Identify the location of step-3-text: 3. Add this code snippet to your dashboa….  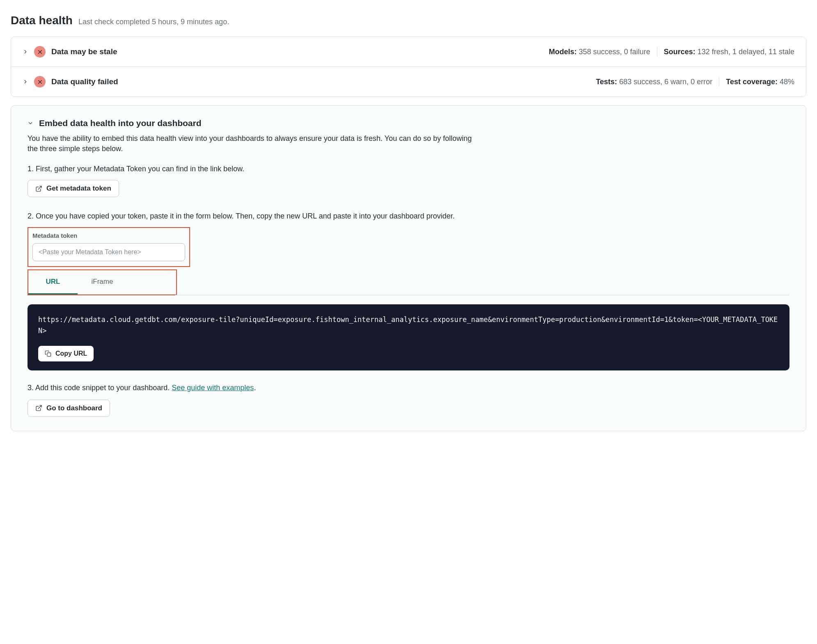
(99, 388).